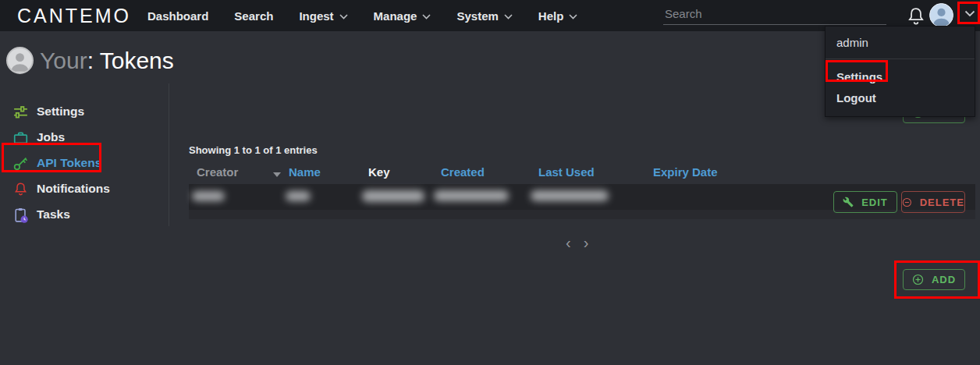 The image size is (980, 365). Describe the element at coordinates (933, 202) in the screenshot. I see `delete-token-button: DELETE` at that location.